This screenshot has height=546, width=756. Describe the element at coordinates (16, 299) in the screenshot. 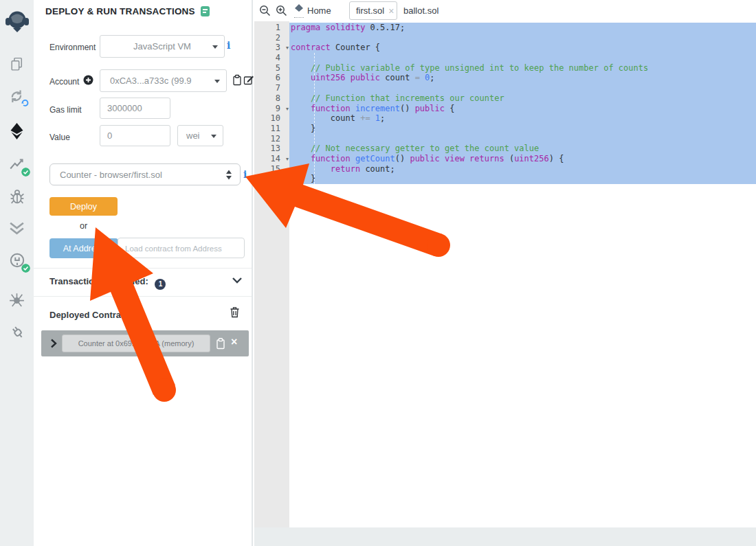

I see `security-spider-icon` at that location.